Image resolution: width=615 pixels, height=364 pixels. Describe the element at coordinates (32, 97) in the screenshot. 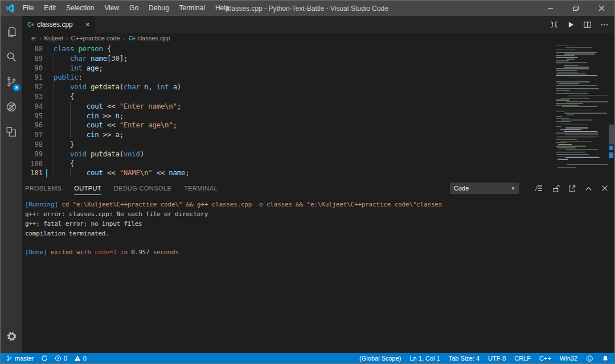

I see `line-number: 93` at that location.